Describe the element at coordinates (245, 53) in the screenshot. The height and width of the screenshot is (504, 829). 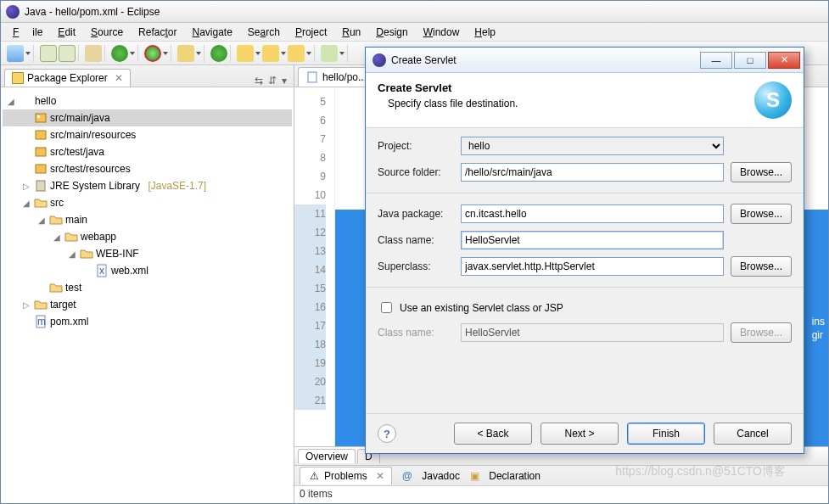
I see `new-pkg-icon` at that location.